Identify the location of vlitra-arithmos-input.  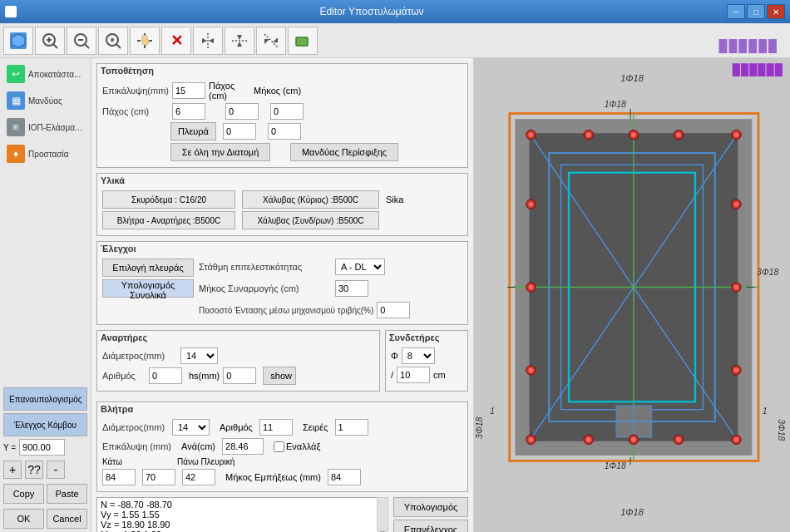
(276, 427).